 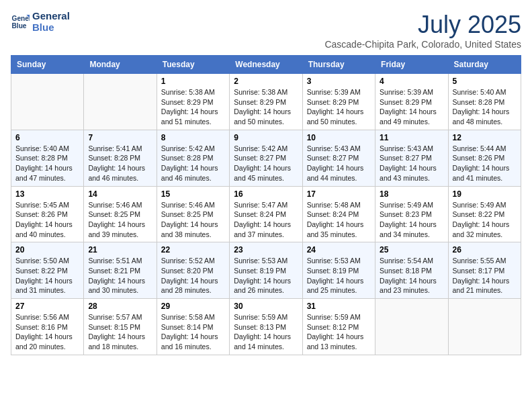 What do you see at coordinates (339, 306) in the screenshot?
I see `day-number: 31` at bounding box center [339, 306].